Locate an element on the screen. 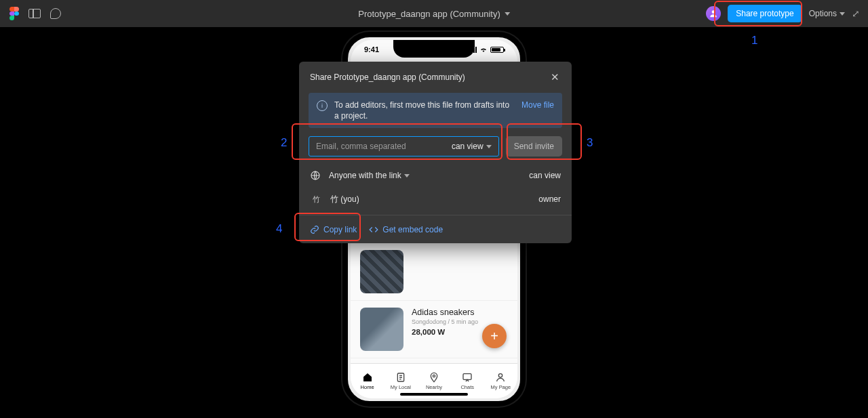 This screenshot has height=418, width=868. tab-label: Chats is located at coordinates (467, 388).